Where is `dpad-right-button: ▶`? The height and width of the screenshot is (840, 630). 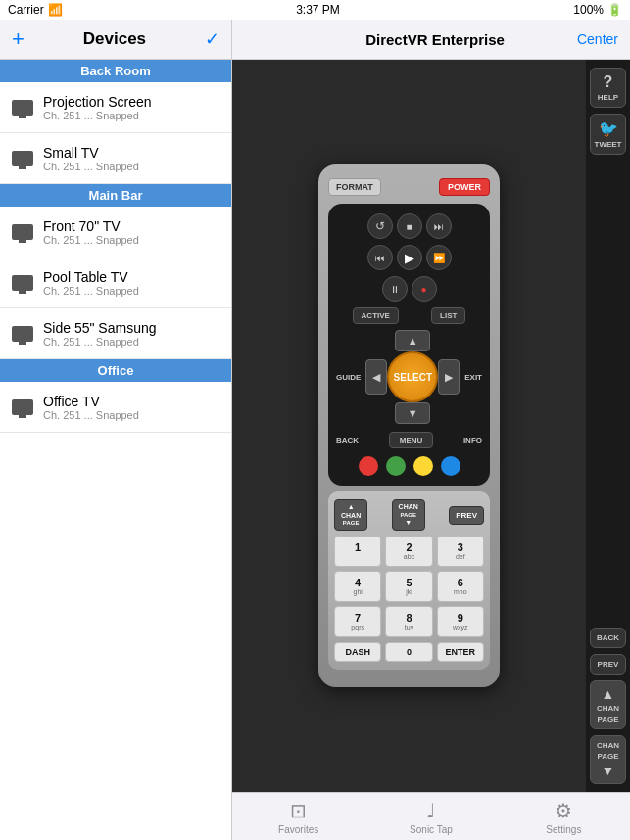
dpad-right-button: ▶ is located at coordinates (449, 377).